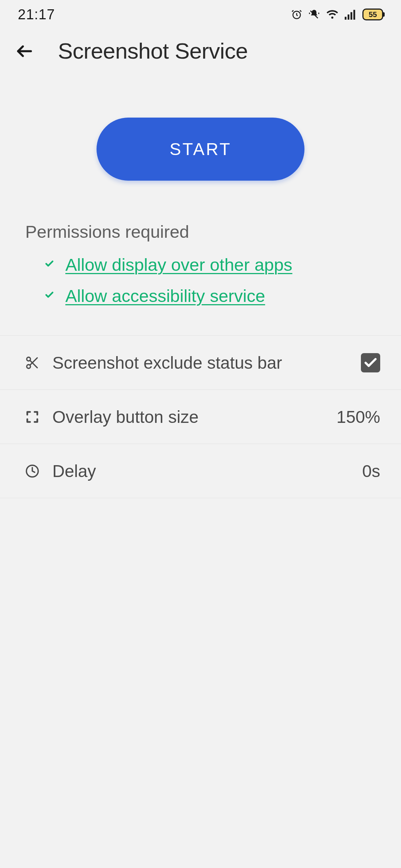 This screenshot has width=401, height=868. What do you see at coordinates (165, 296) in the screenshot?
I see `permission-link-label: Allow accessibility service` at bounding box center [165, 296].